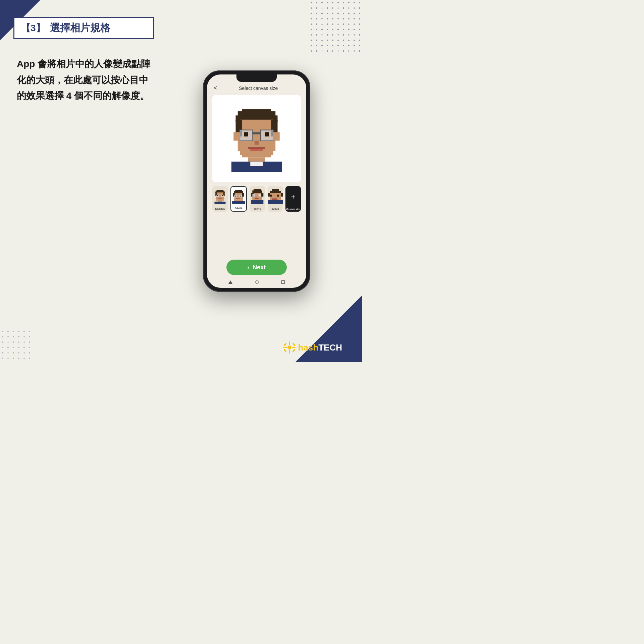 The height and width of the screenshot is (644, 644). I want to click on right-panel: < Select canvas size, so click(257, 181).